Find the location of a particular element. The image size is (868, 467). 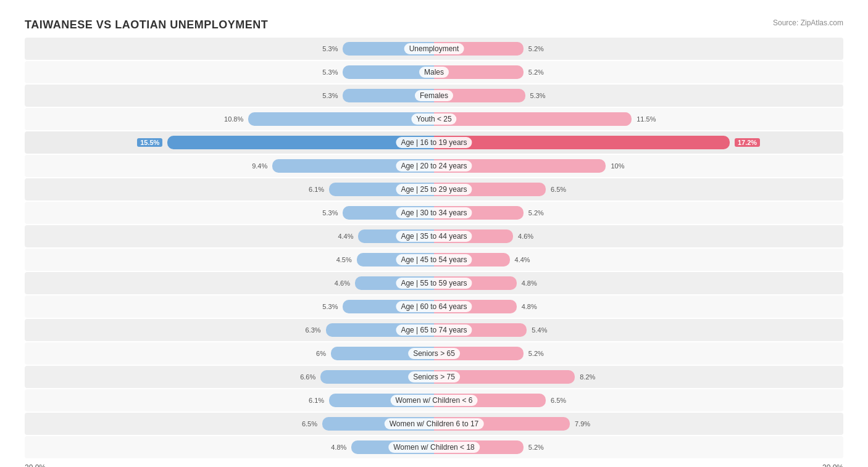

bar-wrapper: 5.3% Females 5.3% is located at coordinates (434, 96).